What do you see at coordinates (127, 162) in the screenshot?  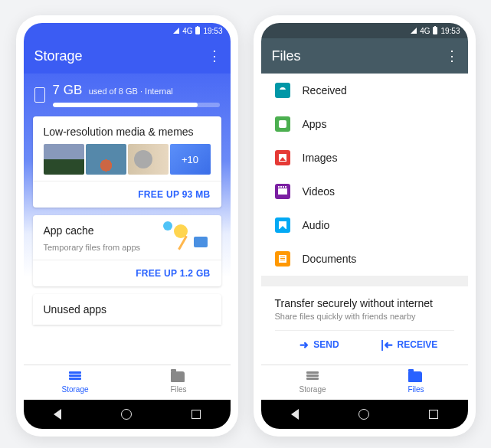 I see `media-thumbnails: +10` at bounding box center [127, 162].